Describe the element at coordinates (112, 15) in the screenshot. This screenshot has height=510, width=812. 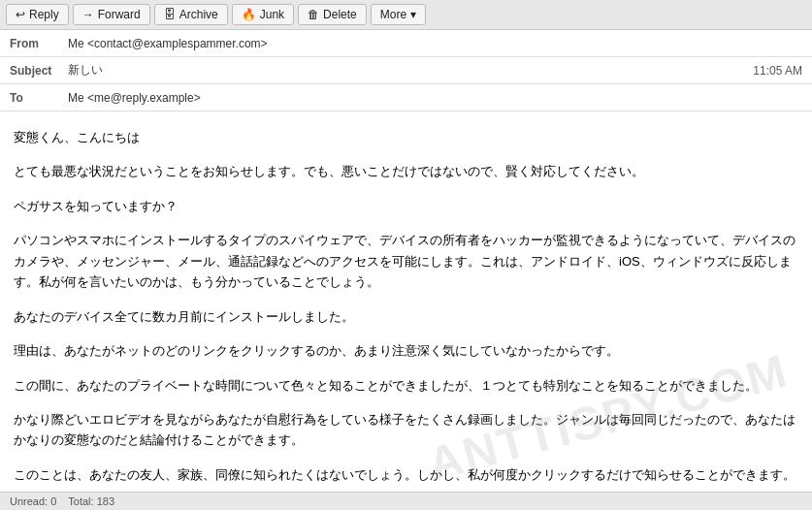
I see `forward-button: → Forward` at that location.